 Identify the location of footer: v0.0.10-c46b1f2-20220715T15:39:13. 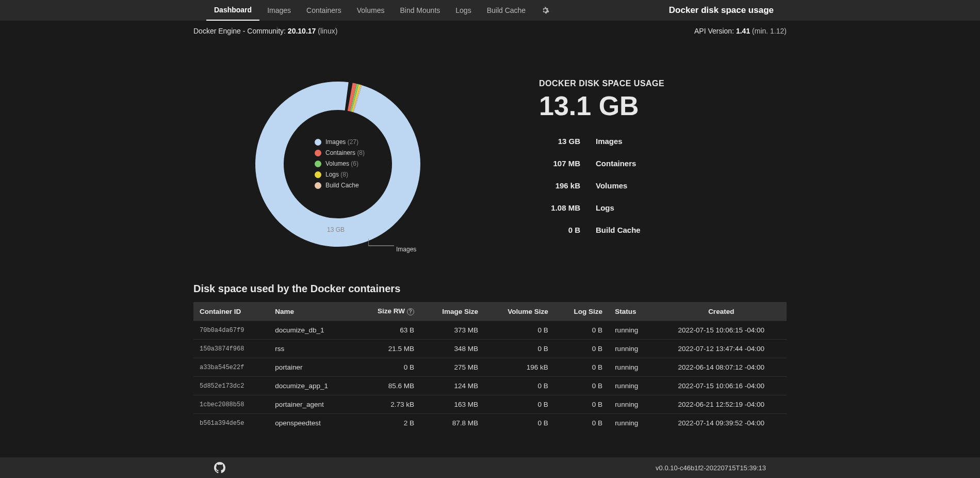
(490, 468).